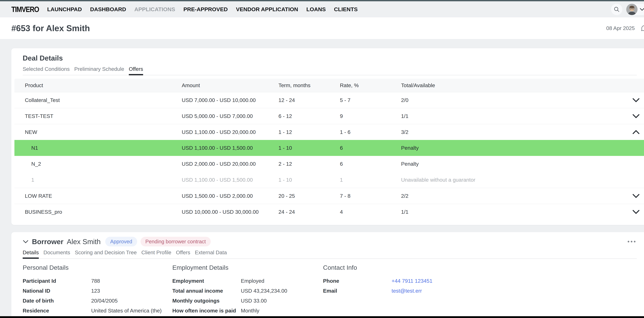 The image size is (644, 318). Describe the element at coordinates (230, 85) in the screenshot. I see `column-header-amount: Amount` at that location.